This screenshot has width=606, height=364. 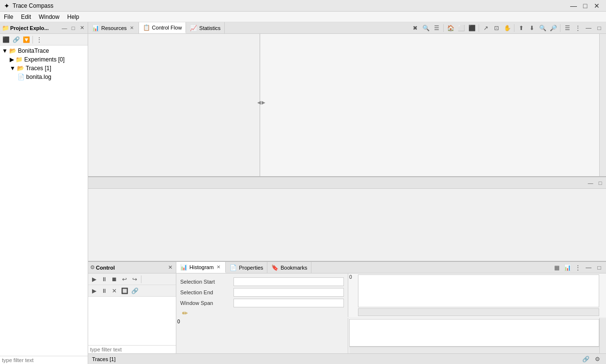 What do you see at coordinates (135, 279) in the screenshot?
I see `ctrl-btn5: ↪` at bounding box center [135, 279].